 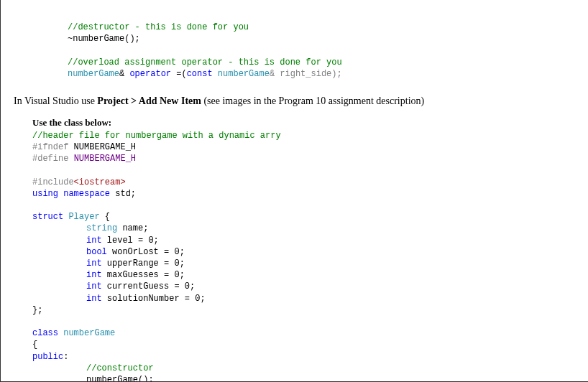 I want to click on const-kw: const, so click(x=200, y=74).